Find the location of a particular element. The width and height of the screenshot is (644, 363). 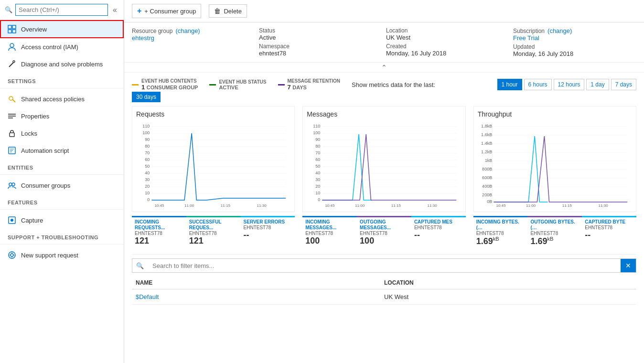

delete-button: 🗑 Delete is located at coordinates (228, 11).